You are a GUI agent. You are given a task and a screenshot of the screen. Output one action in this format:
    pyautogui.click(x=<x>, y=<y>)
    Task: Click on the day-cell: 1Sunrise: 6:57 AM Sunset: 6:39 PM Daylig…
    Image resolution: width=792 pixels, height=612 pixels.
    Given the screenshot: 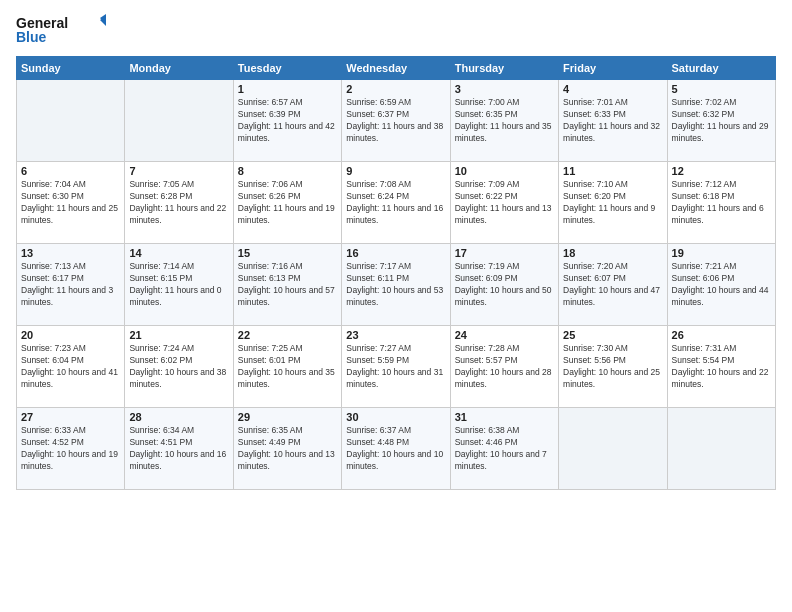 What is the action you would take?
    pyautogui.click(x=287, y=121)
    